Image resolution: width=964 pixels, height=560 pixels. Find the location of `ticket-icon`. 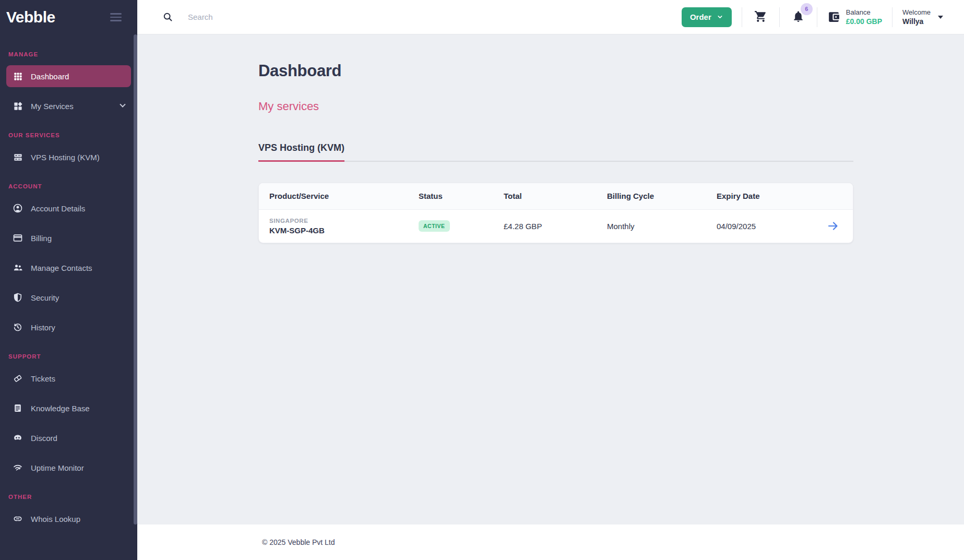

ticket-icon is located at coordinates (18, 378).